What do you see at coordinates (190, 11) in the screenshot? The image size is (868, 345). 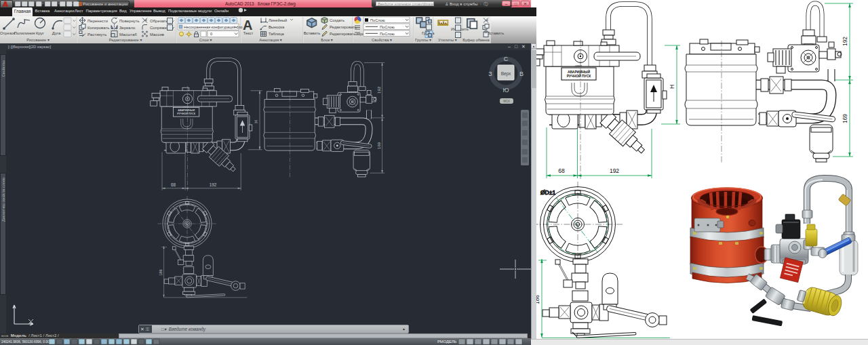 I see `svg-text: Подключаемые модули` at bounding box center [190, 11].